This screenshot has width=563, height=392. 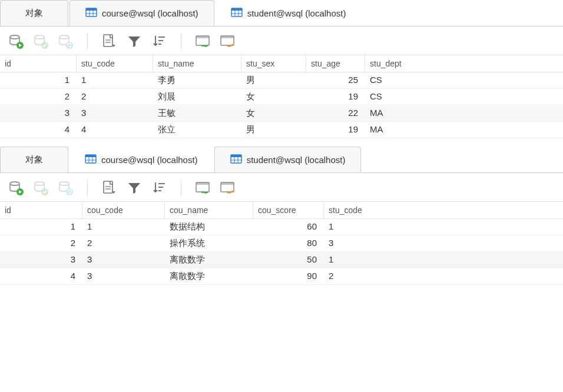 I want to click on tab-label: course@wsql (localhost), so click(x=150, y=13).